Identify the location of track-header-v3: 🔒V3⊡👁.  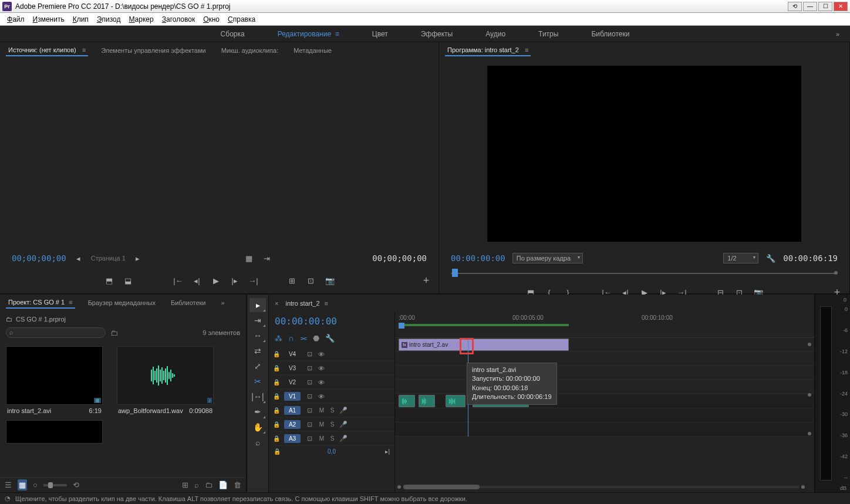
(332, 368).